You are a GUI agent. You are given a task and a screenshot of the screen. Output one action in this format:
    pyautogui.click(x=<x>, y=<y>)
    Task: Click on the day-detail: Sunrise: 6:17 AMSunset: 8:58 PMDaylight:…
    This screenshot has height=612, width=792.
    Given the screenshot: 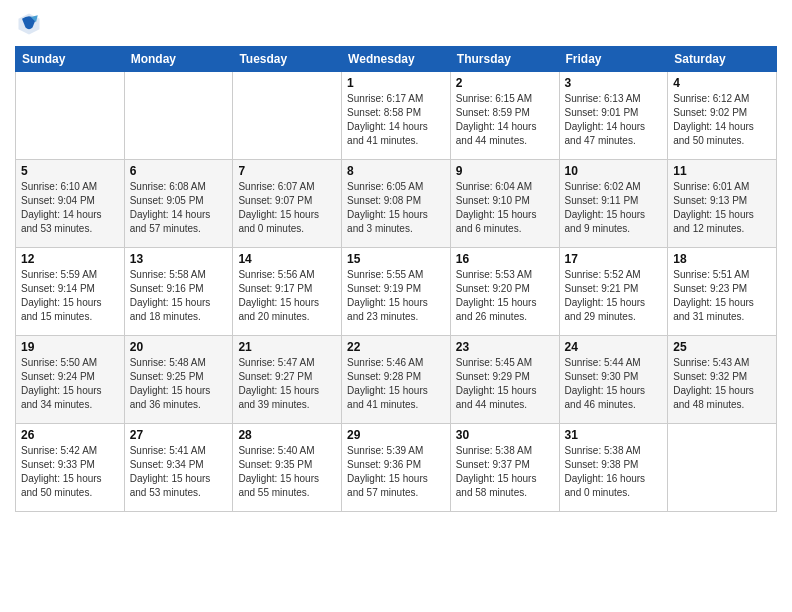 What is the action you would take?
    pyautogui.click(x=396, y=120)
    